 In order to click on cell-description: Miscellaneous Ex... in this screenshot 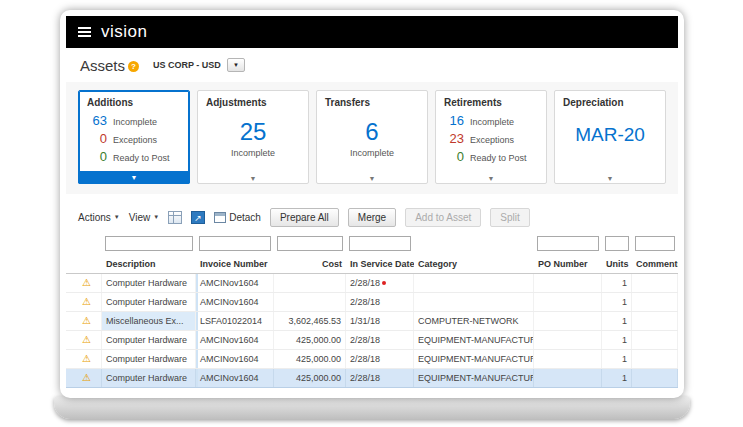, I will do `click(149, 321)`.